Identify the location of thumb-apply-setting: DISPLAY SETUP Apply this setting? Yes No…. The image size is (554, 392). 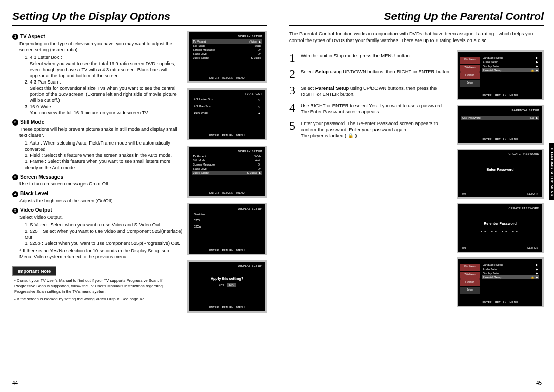
(227, 286).